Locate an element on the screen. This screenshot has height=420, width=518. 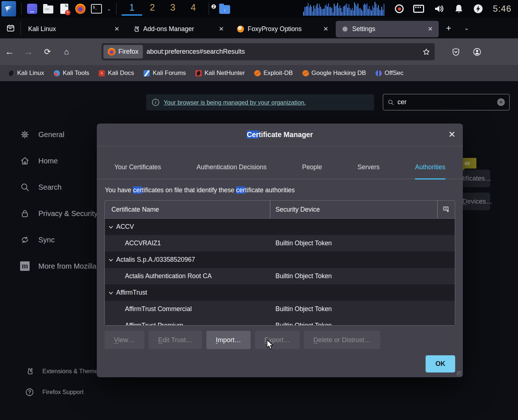
bookmark-item: Google Hacking DB is located at coordinates (334, 73).